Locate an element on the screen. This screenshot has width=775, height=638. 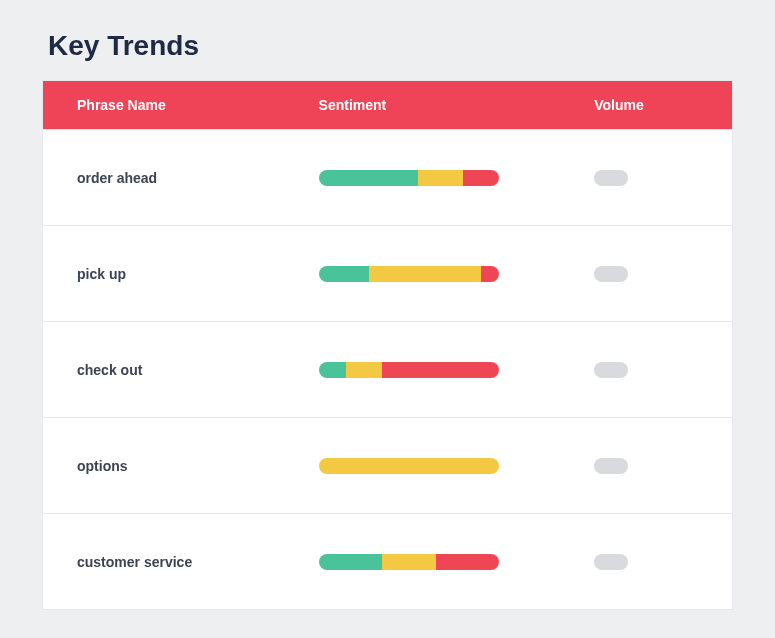
phrase-cell: options is located at coordinates (181, 466).